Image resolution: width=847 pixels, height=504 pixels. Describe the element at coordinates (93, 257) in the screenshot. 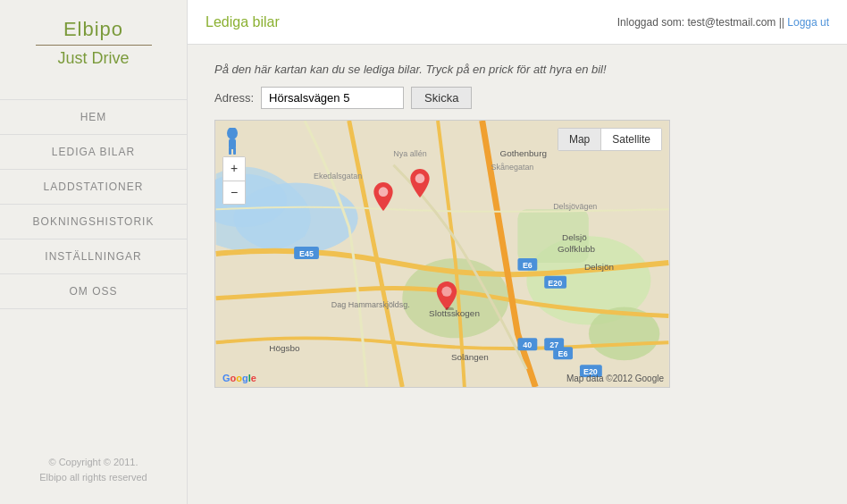

I see `sidebar-item-installningar: INSTÄLLNINGAR` at that location.